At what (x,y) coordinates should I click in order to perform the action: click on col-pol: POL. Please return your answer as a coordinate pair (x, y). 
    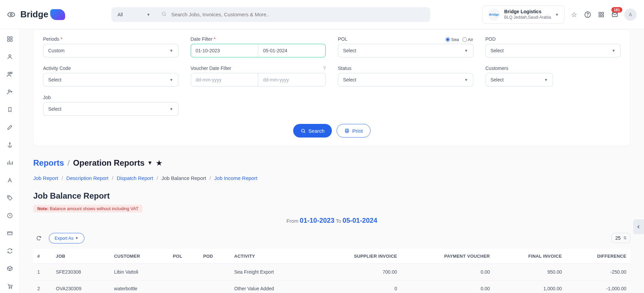
    Looking at the image, I should click on (184, 256).